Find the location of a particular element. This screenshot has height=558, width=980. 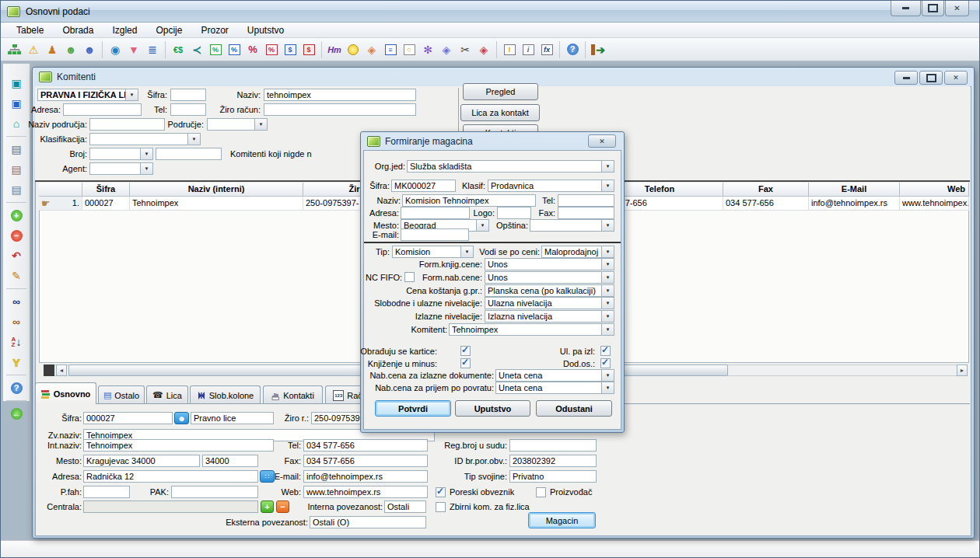

tag-orange-icon: ◈ is located at coordinates (372, 50).